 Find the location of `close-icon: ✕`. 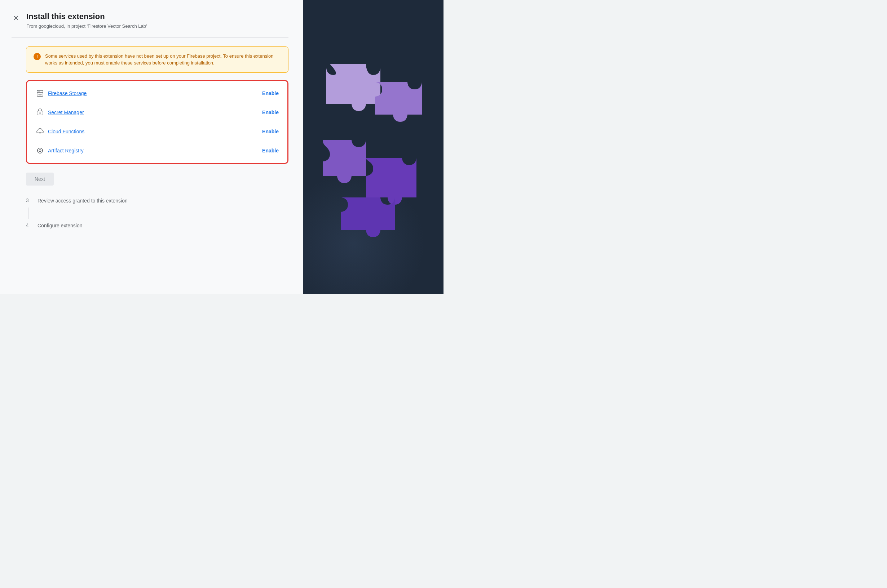

close-icon: ✕ is located at coordinates (16, 18).